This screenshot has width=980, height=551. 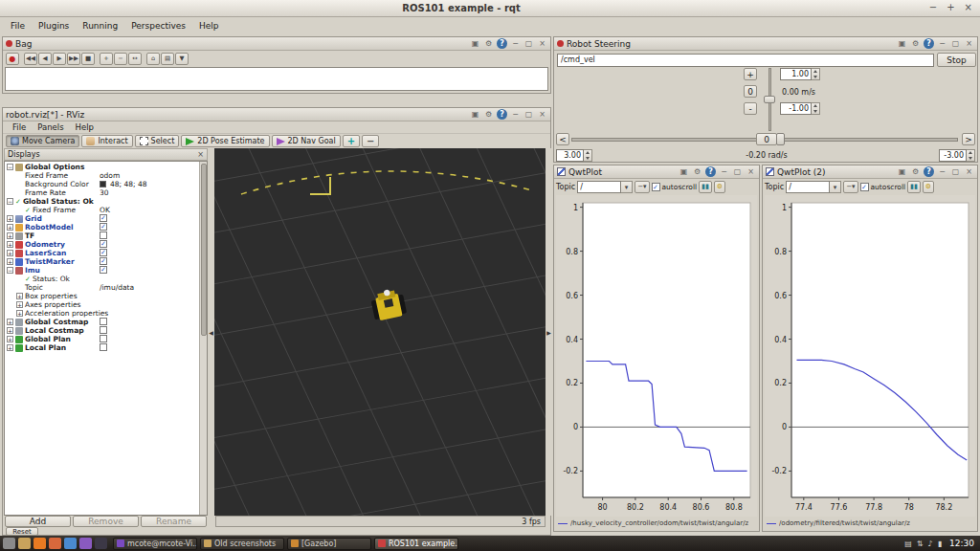 I want to click on zoom-fit-button: ↔, so click(x=135, y=59).